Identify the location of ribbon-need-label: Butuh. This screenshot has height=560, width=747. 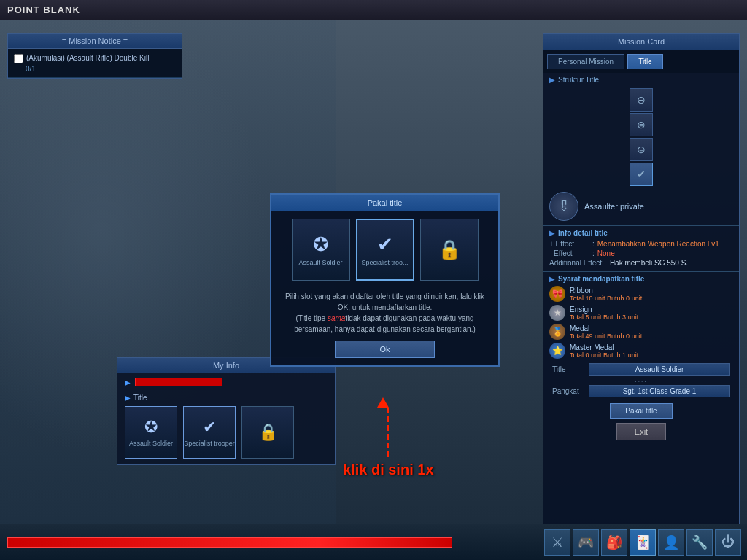
(616, 298).